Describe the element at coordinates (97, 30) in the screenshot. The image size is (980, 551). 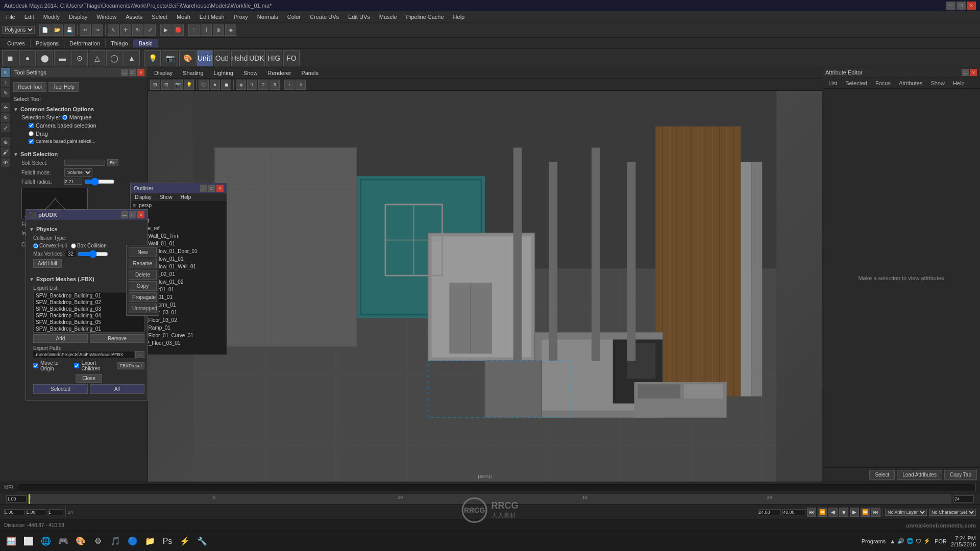
I see `tb-redo: ↪` at that location.